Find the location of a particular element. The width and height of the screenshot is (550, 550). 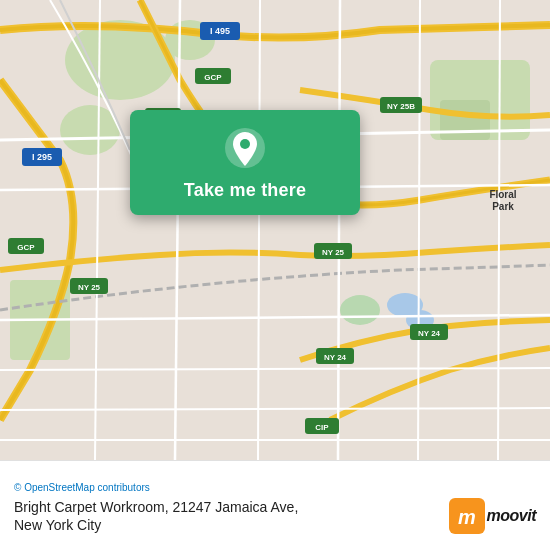

osm-credit: © OpenStreetMap contributors is located at coordinates (275, 488).